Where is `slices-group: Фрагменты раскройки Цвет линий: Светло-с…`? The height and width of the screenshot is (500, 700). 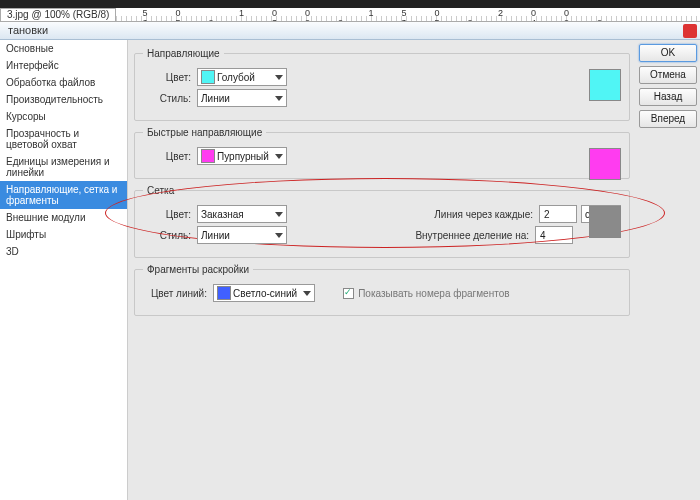 slices-group: Фрагменты раскройки Цвет линий: Светло-с… is located at coordinates (382, 290).